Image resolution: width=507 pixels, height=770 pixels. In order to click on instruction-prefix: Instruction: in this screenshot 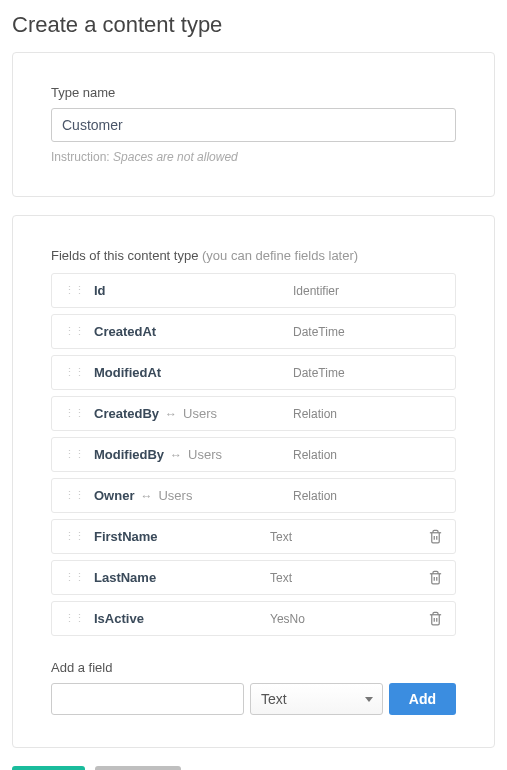, I will do `click(82, 157)`.